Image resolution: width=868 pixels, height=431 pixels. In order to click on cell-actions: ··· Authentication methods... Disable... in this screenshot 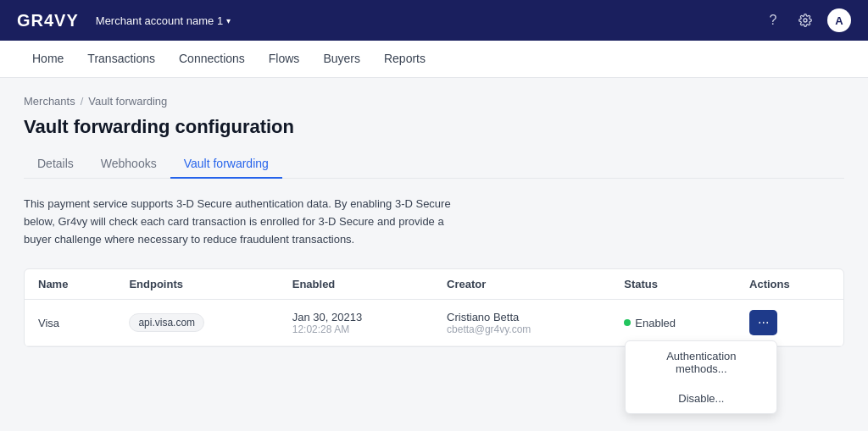, I will do `click(790, 323)`.